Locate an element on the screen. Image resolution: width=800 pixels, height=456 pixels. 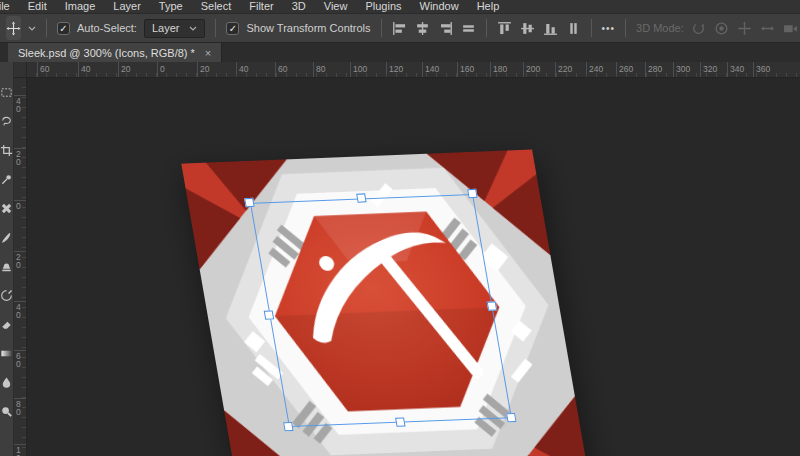
distribute-vertical-centers-icon is located at coordinates (574, 28).